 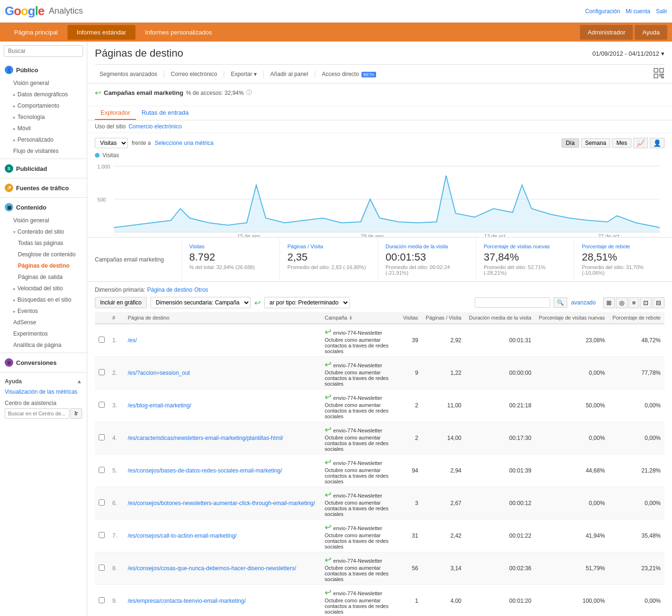 What do you see at coordinates (43, 70) in the screenshot?
I see `sidebar-publico-title: 👤 Público` at bounding box center [43, 70].